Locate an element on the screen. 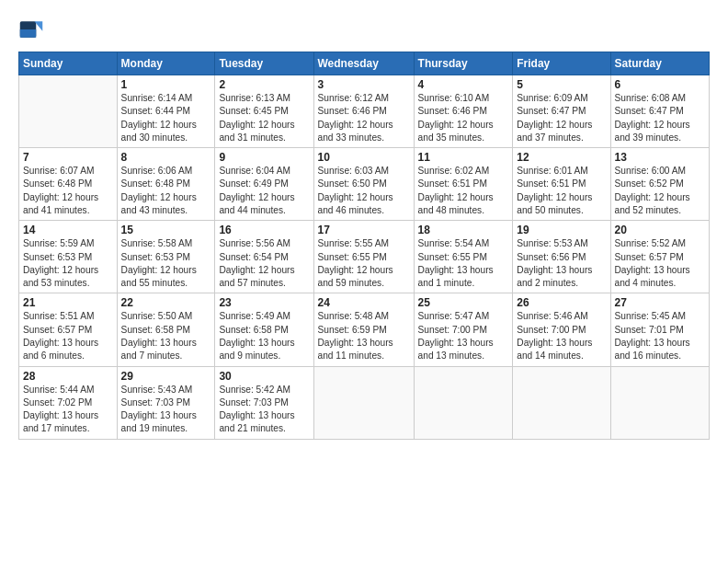 This screenshot has width=728, height=563. day-info: Sunrise: 6:14 AM Sunset: 6:44 PM Dayligh… is located at coordinates (166, 118).